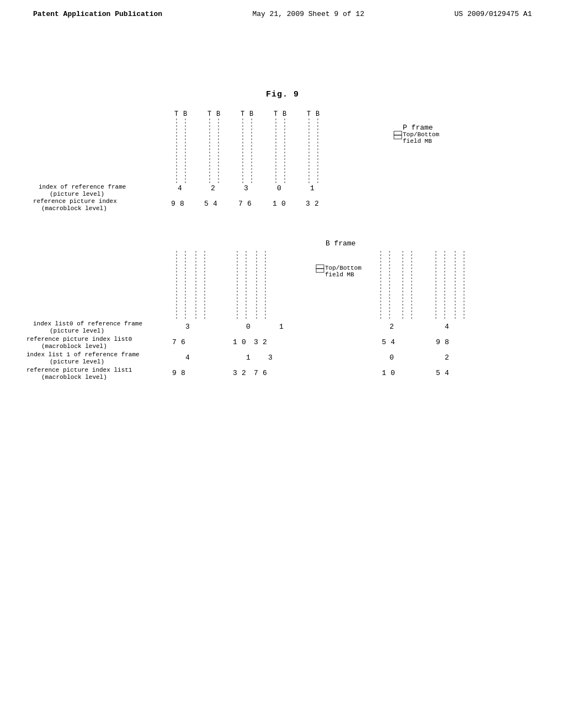 This screenshot has height=728, width=565. Describe the element at coordinates (341, 244) in the screenshot. I see `b-frame-label: B frame` at that location.